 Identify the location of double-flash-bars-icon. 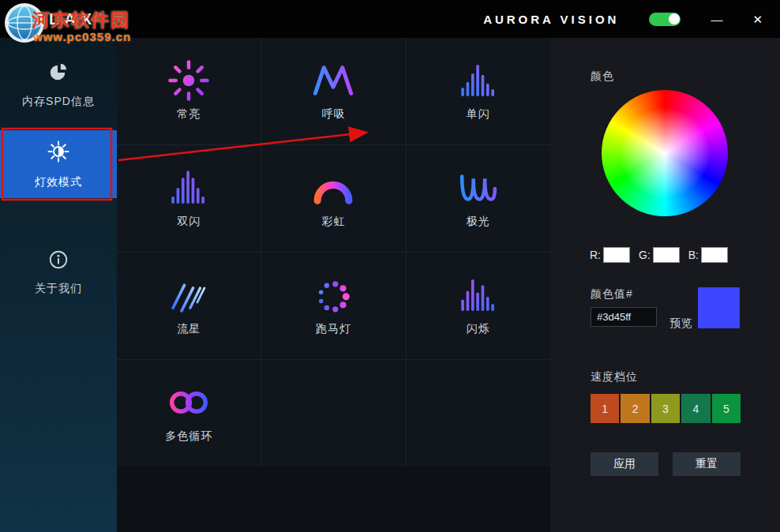
(189, 188).